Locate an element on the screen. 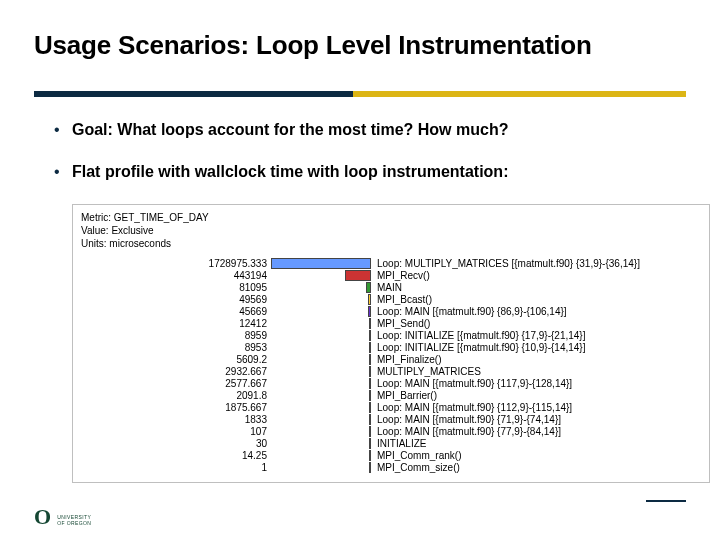  bar-label: Loop: MAIN [{matmult.f90} {77,9}-{84,14}… is located at coordinates (467, 432).